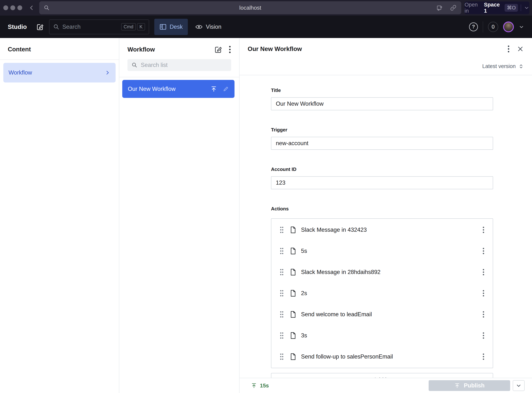 The height and width of the screenshot is (393, 532). What do you see at coordinates (178, 89) in the screenshot?
I see `list-item-our-new-workflow: Our New Workflow` at bounding box center [178, 89].